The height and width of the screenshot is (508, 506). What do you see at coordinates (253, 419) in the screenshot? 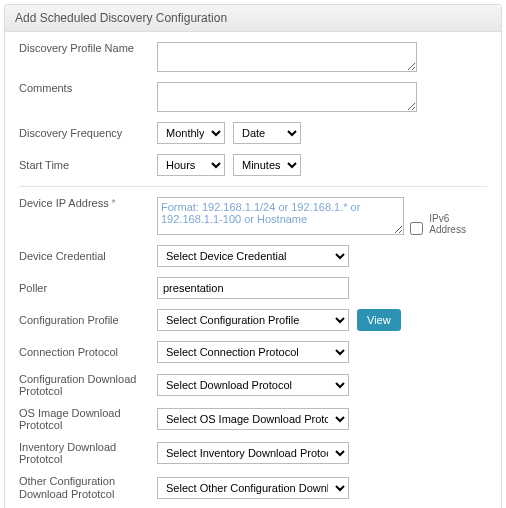
I see `os-dl-protocol-select: Select OS Image Download Protocol` at bounding box center [253, 419].